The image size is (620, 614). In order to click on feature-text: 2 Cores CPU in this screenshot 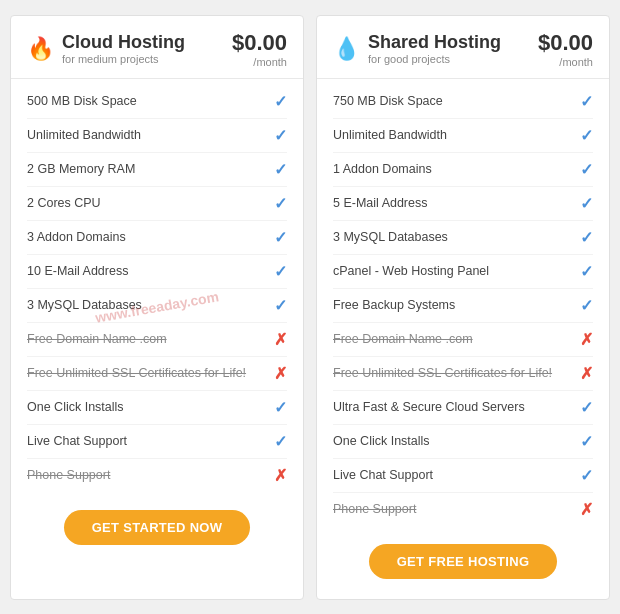, I will do `click(146, 203)`.